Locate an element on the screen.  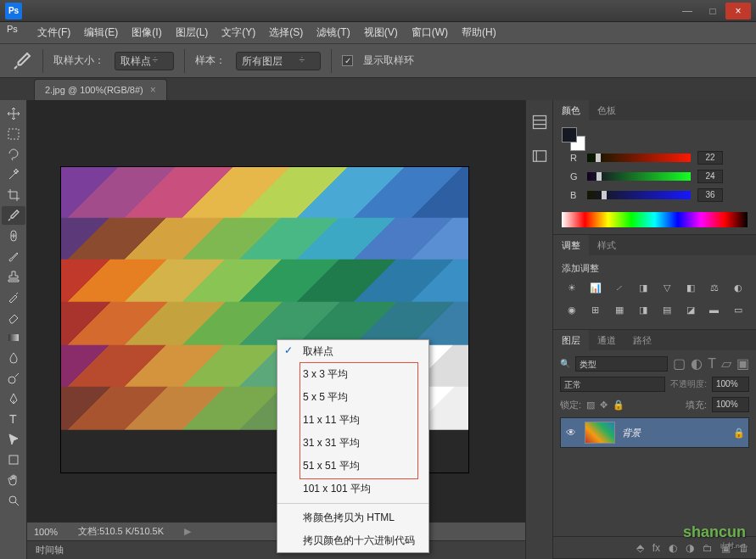
layer-style-icon: fx is located at coordinates (657, 548).